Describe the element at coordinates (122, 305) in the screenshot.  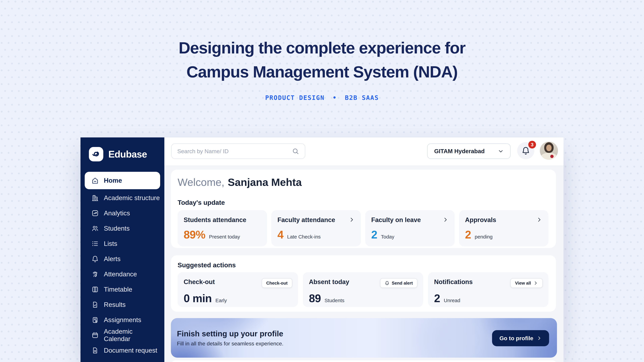
I see `sidebar-item-results: Results` at that location.